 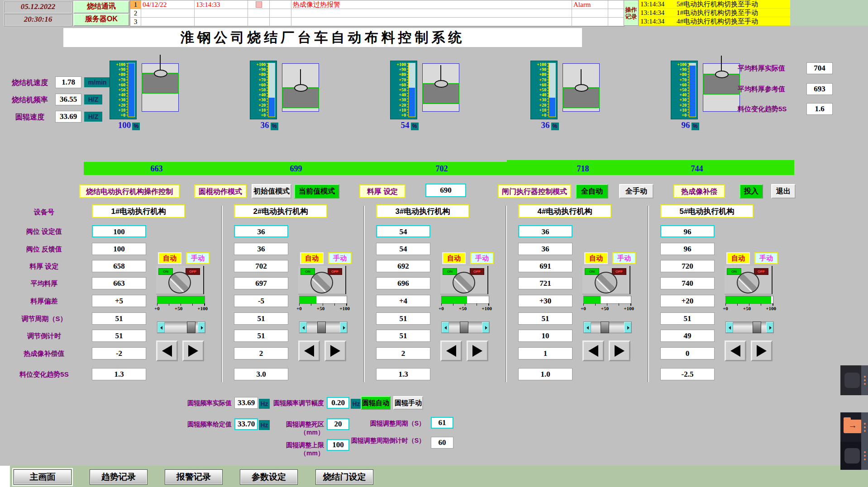 I want to click on thermal-comp-value: 1, so click(x=545, y=354).